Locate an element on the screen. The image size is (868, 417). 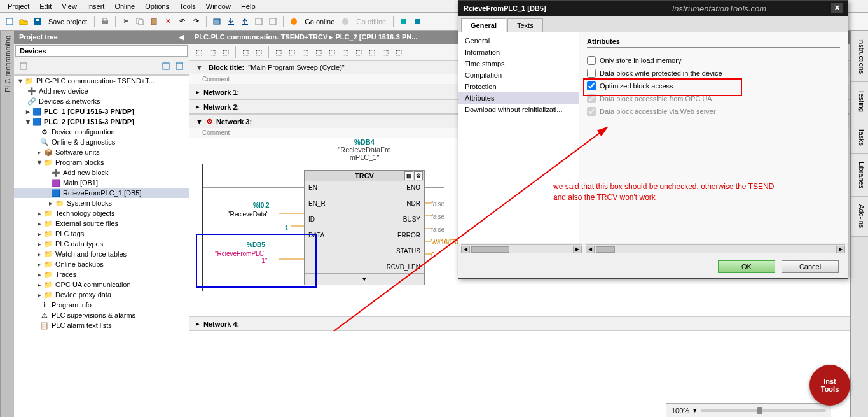
tab-testing: Testing is located at coordinates (860, 101).